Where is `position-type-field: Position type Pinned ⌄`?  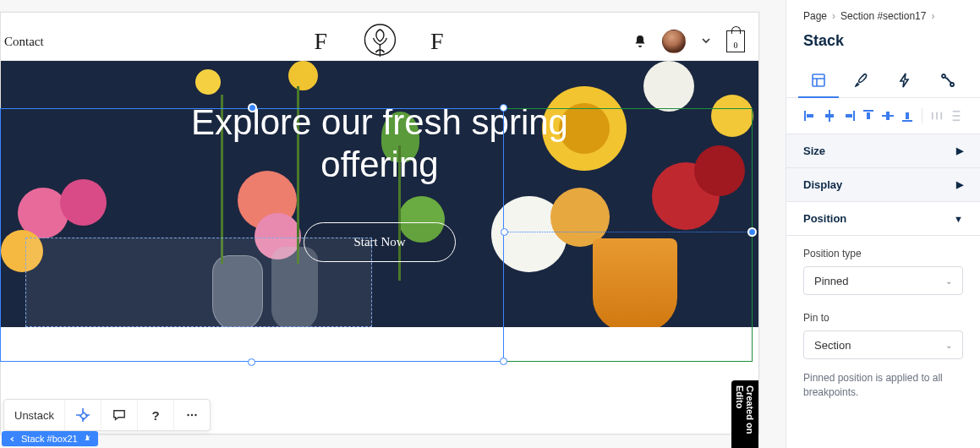 position-type-field: Position type Pinned ⌄ is located at coordinates (883, 268).